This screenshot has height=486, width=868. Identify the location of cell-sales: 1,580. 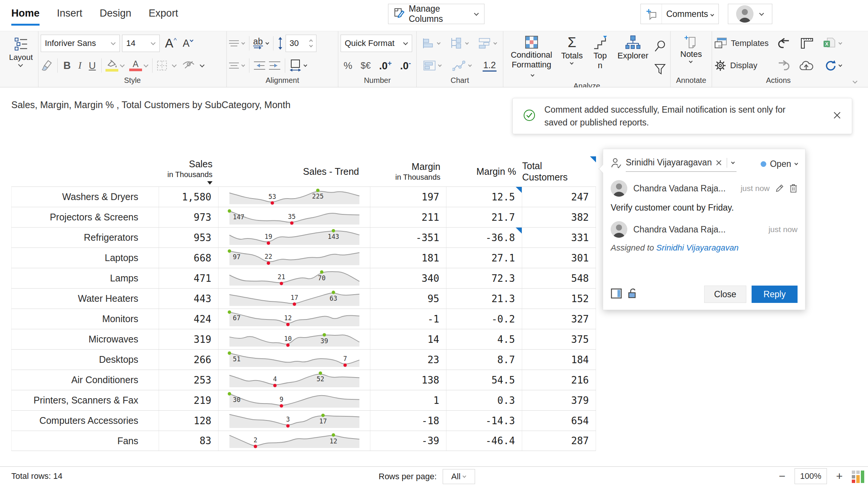
(189, 197).